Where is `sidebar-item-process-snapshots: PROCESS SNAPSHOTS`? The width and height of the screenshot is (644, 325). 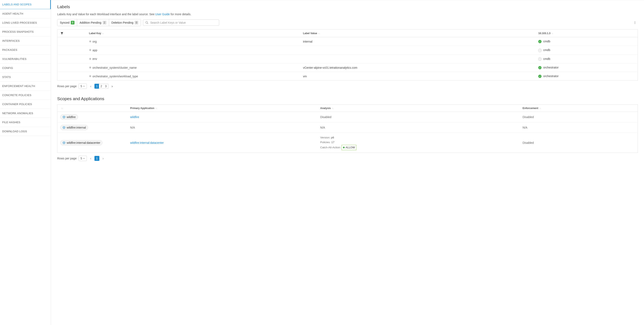
sidebar-item-process-snapshots: PROCESS SNAPSHOTS is located at coordinates (26, 32).